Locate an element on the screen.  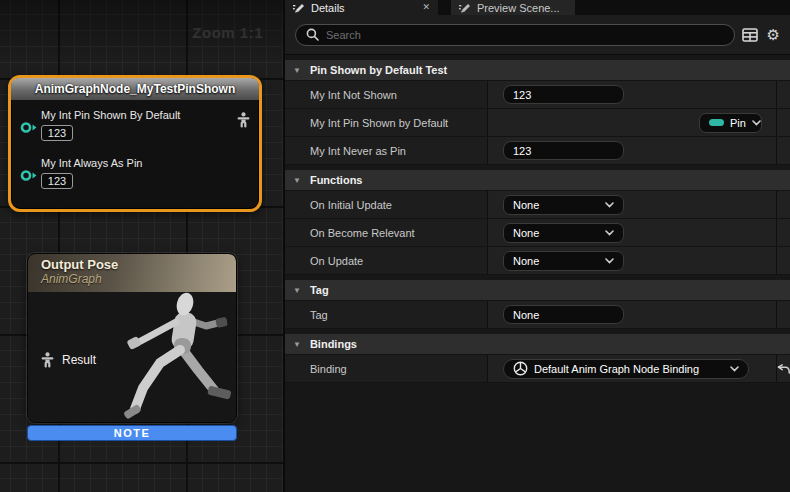
section-title: Functions is located at coordinates (336, 180).